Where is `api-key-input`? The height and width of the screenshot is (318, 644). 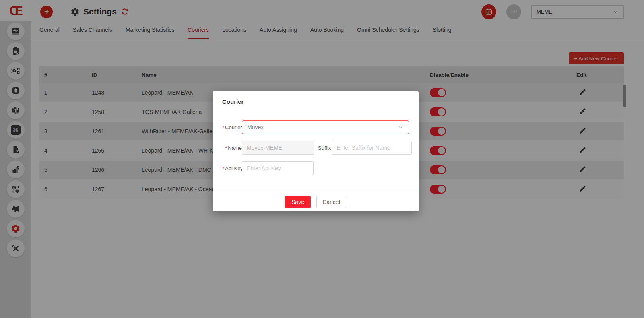
api-key-input is located at coordinates (278, 168).